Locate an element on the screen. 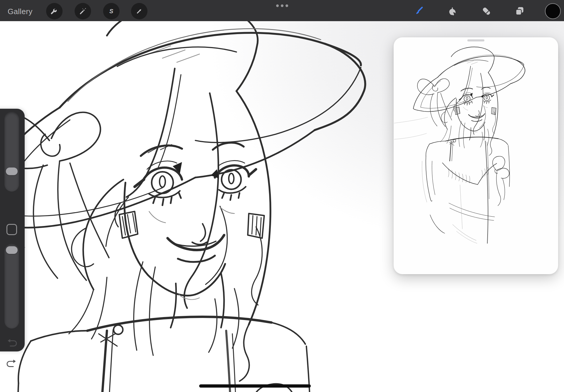 The width and height of the screenshot is (564, 392). actions-button is located at coordinates (54, 11).